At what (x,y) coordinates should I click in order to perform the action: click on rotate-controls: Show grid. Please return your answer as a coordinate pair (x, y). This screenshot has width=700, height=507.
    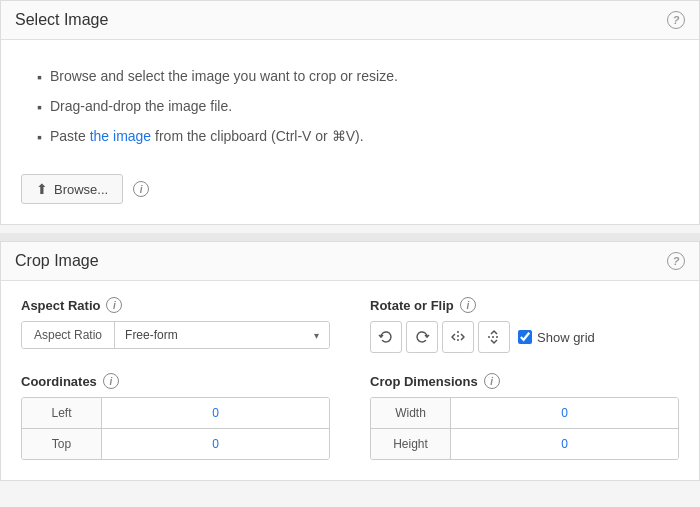
    Looking at the image, I should click on (524, 337).